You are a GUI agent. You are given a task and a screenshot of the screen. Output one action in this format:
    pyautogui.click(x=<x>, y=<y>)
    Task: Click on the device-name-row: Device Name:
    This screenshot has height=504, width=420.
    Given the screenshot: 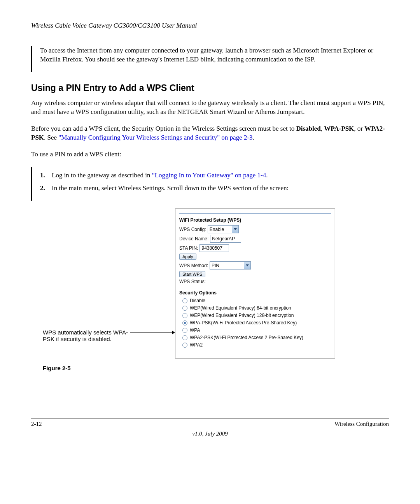 What is the action you would take?
    pyautogui.click(x=255, y=239)
    